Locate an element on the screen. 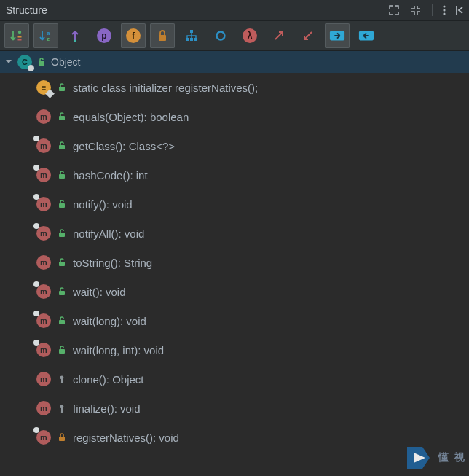 The height and width of the screenshot is (476, 469). autoscroll-from-source-button is located at coordinates (366, 36).